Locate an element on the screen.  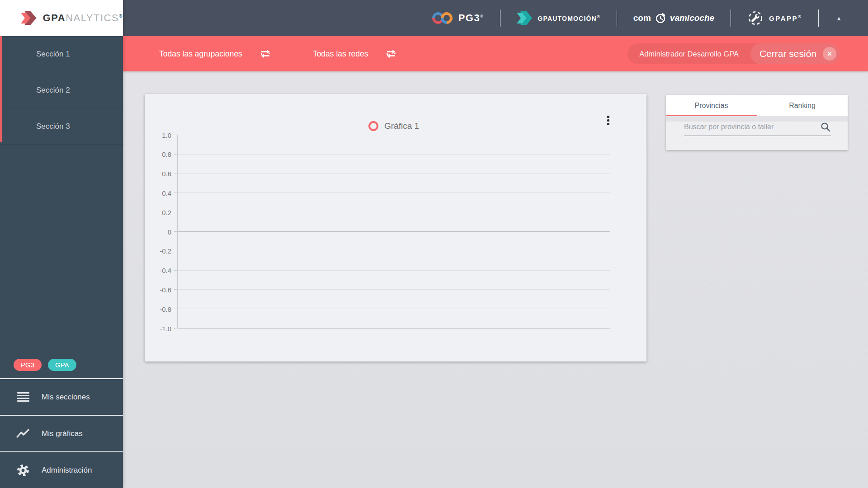
gridline: -1.0 is located at coordinates (394, 328).